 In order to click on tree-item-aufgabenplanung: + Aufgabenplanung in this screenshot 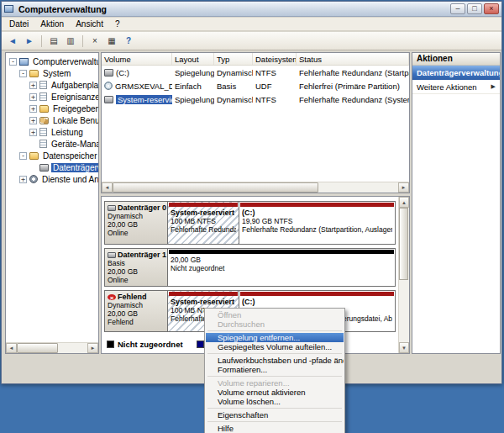, I will do `click(53, 85)`.